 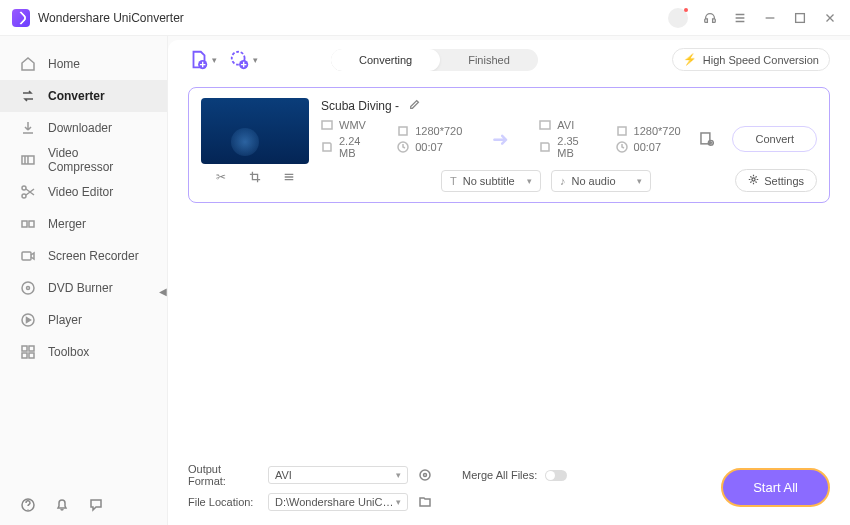 What do you see at coordinates (223, 502) in the screenshot?
I see `file-location-label: File Location:` at bounding box center [223, 502].